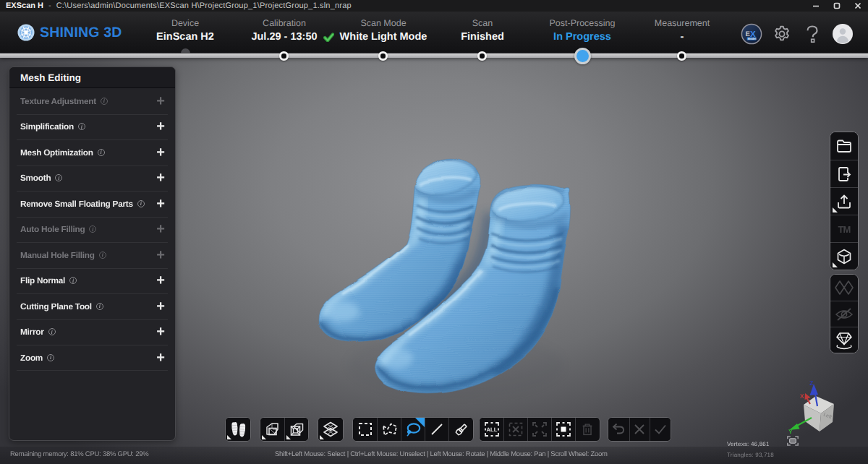  What do you see at coordinates (93, 204) in the screenshot?
I see `panel-item-remove-small-floating-parts: Remove Small Floating Parts i +` at bounding box center [93, 204].